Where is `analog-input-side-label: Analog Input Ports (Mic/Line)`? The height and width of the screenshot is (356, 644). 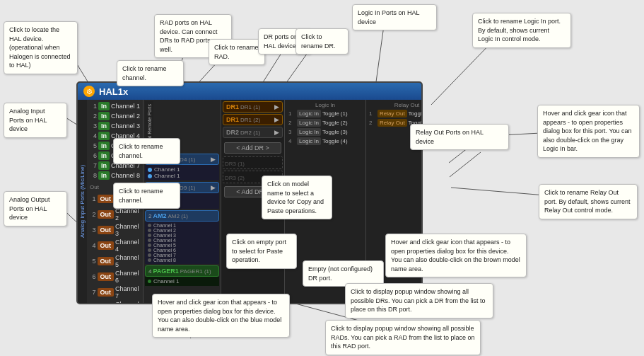 analog-input-side-label: Analog Input Ports (Mic/Line) is located at coordinates (82, 201).